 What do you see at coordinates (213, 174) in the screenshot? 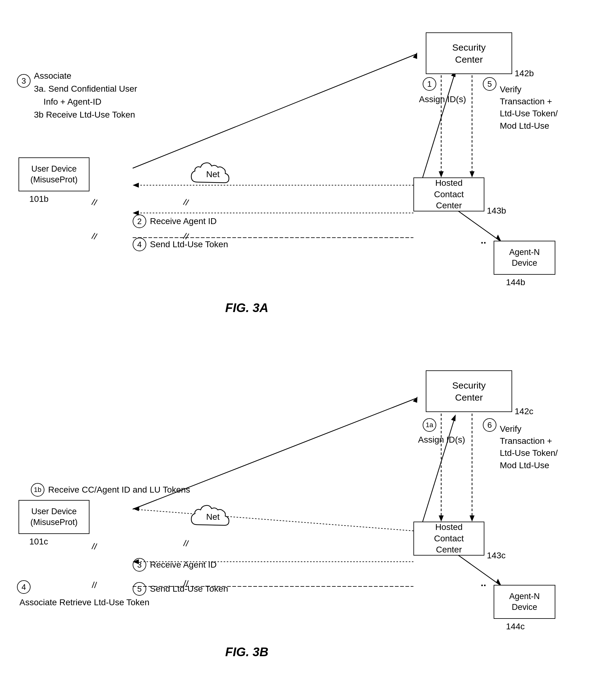
I see `net-cloud-label-3a: Net` at bounding box center [213, 174].